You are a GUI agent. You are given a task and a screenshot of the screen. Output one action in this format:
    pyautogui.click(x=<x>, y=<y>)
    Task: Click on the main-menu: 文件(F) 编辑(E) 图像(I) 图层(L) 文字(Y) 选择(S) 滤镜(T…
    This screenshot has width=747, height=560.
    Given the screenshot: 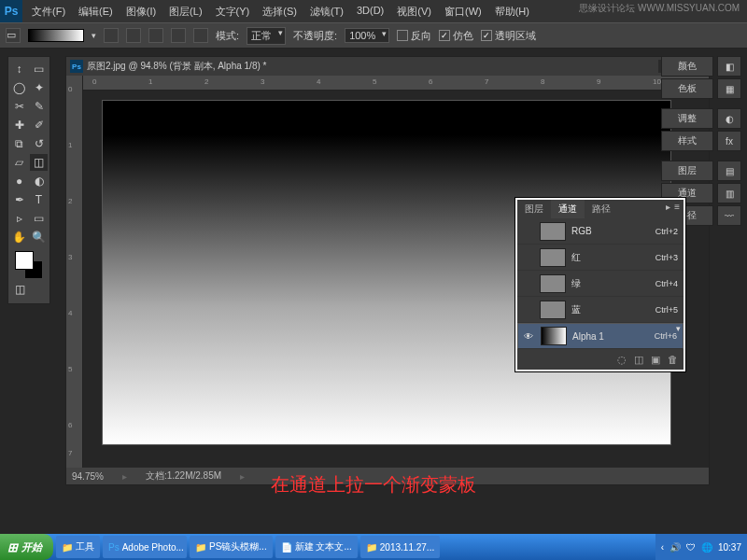 What is the action you would take?
    pyautogui.click(x=278, y=11)
    